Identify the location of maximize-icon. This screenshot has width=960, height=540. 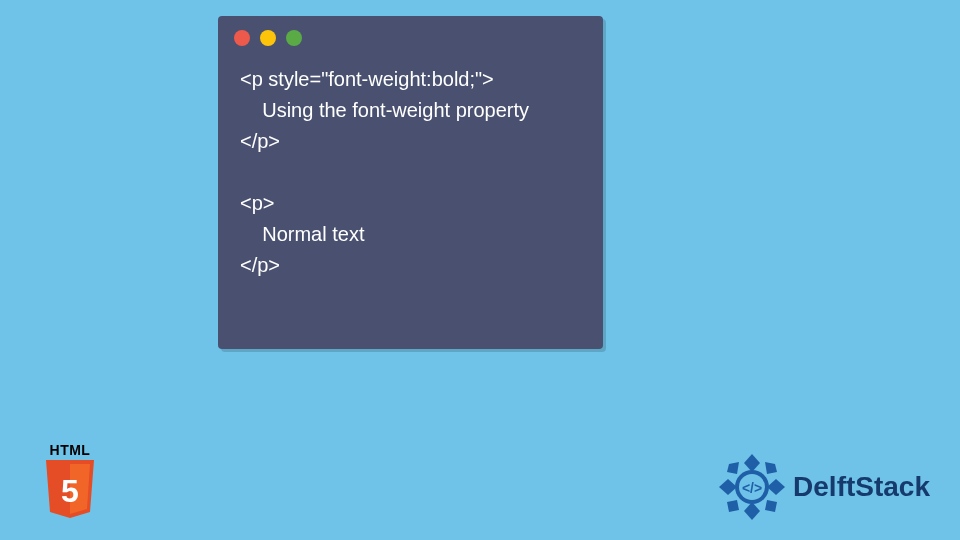
(294, 38).